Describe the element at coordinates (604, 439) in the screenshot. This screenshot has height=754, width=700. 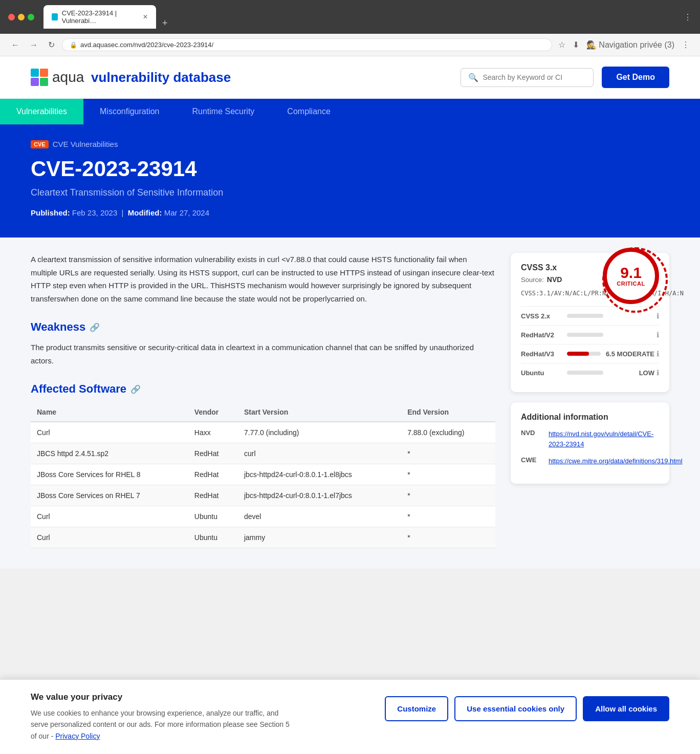
I see `nvd-link: https://nvd.nist.gov/vuln/detail/CVE-202…` at that location.